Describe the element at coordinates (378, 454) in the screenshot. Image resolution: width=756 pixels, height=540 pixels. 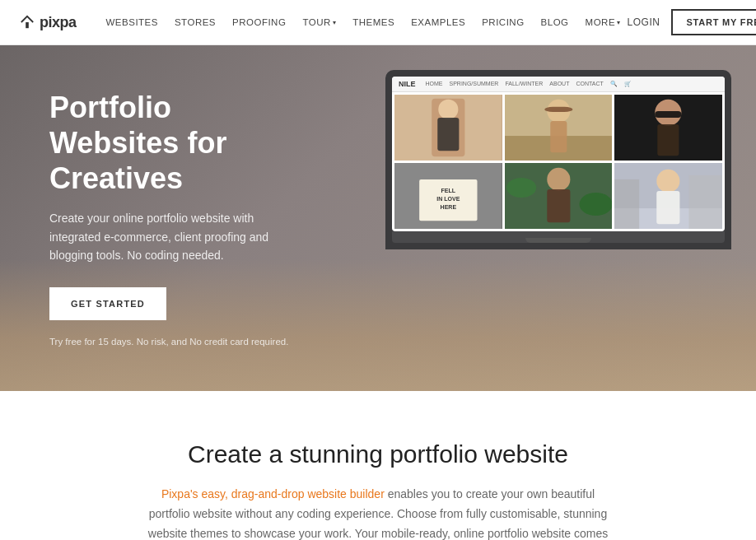
I see `section-title: Create a stunning portfolio website` at that location.